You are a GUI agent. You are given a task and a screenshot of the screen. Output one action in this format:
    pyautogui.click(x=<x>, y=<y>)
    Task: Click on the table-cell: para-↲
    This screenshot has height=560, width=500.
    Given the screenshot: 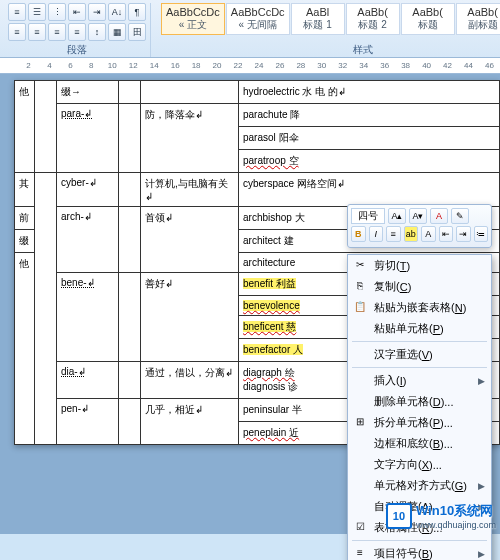 What is the action you would take?
    pyautogui.click(x=88, y=138)
    